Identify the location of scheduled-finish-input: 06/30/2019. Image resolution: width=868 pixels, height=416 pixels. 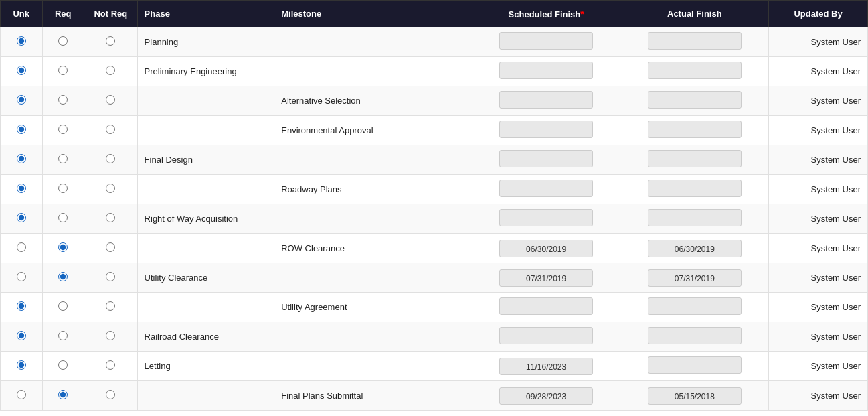
(546, 249).